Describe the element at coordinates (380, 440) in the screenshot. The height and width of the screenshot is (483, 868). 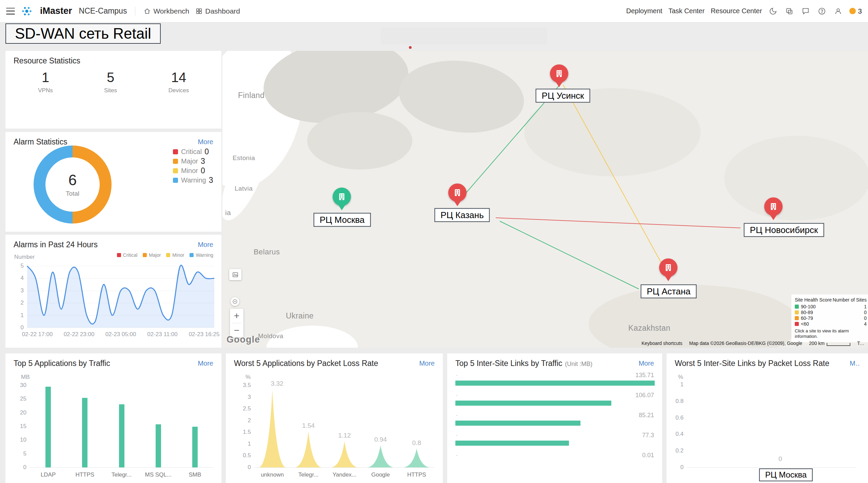
I see `value-label: 0.94` at that location.